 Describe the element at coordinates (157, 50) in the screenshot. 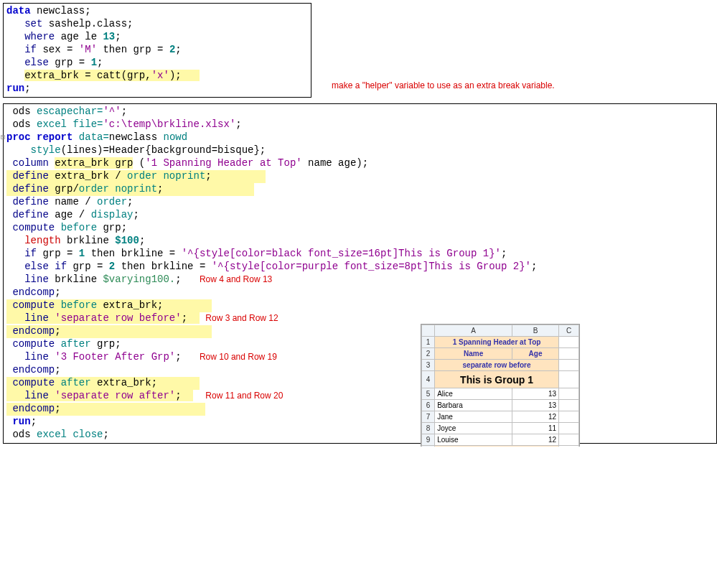

I see `code-line: if sex = 'M' then grp = 2;` at that location.